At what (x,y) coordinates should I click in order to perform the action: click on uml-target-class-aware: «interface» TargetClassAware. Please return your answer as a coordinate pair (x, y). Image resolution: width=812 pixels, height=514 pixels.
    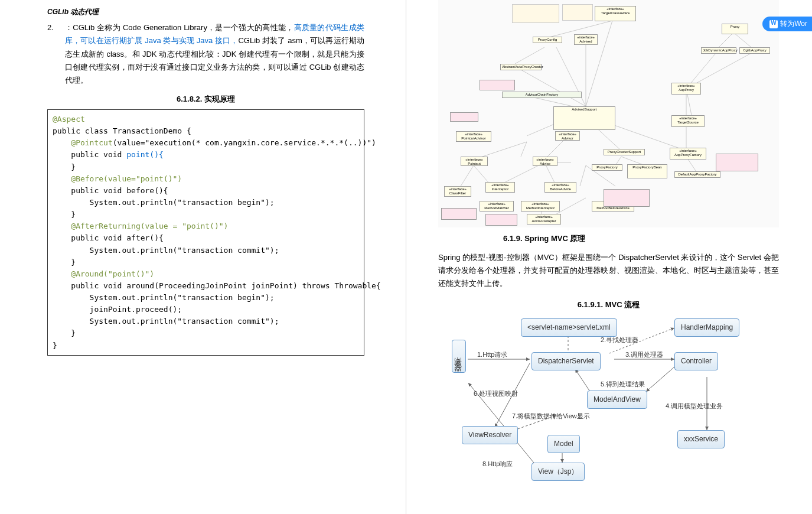
    Looking at the image, I should click on (615, 14).